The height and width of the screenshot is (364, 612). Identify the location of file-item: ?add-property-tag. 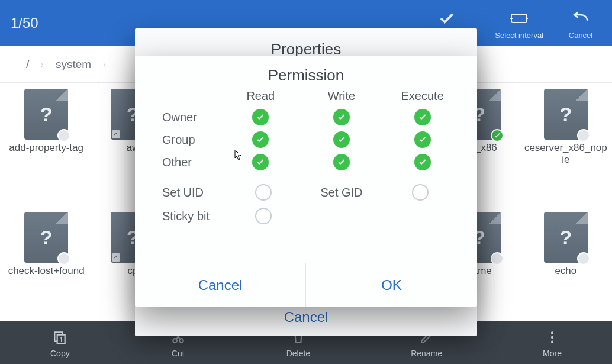
(46, 146).